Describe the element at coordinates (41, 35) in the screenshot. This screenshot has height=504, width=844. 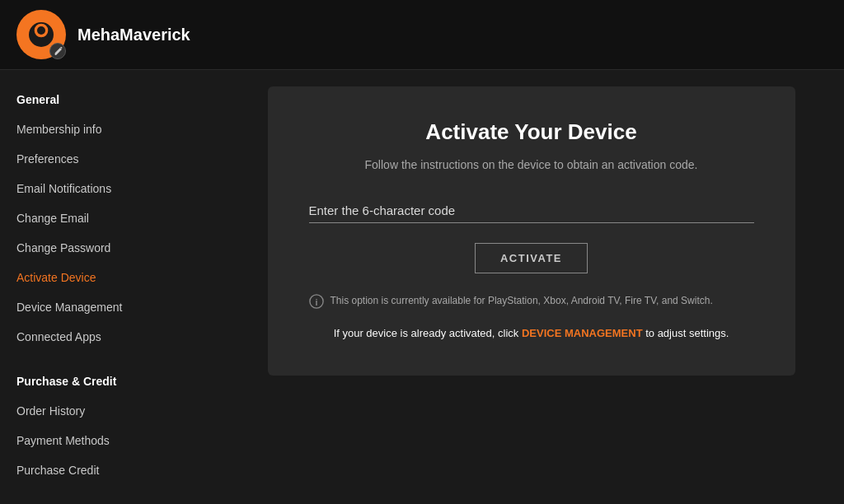
I see `avatar-wrapper` at that location.